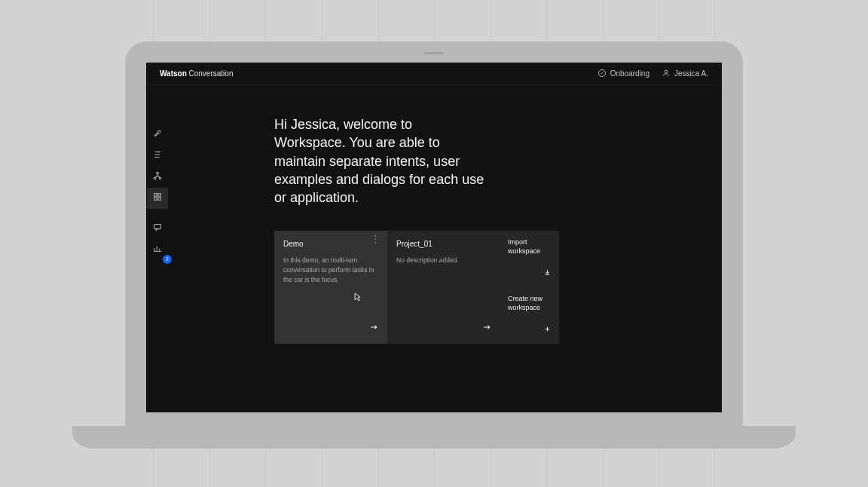 The height and width of the screenshot is (487, 868). What do you see at coordinates (530, 303) in the screenshot?
I see `mini-title: Create new workspace` at bounding box center [530, 303].